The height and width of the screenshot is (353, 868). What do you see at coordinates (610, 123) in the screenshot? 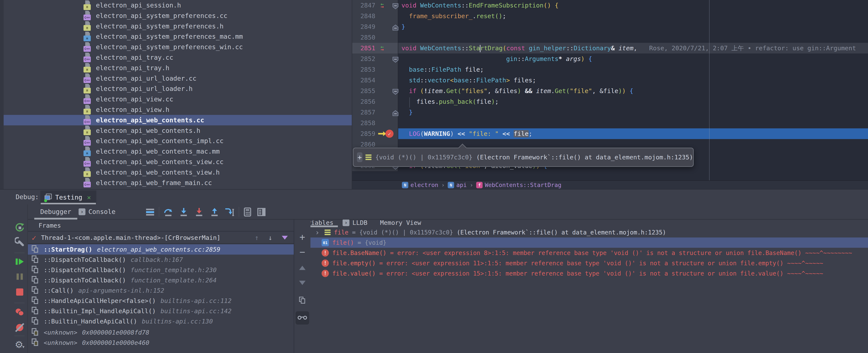
I see `code-line: 2858` at bounding box center [610, 123].